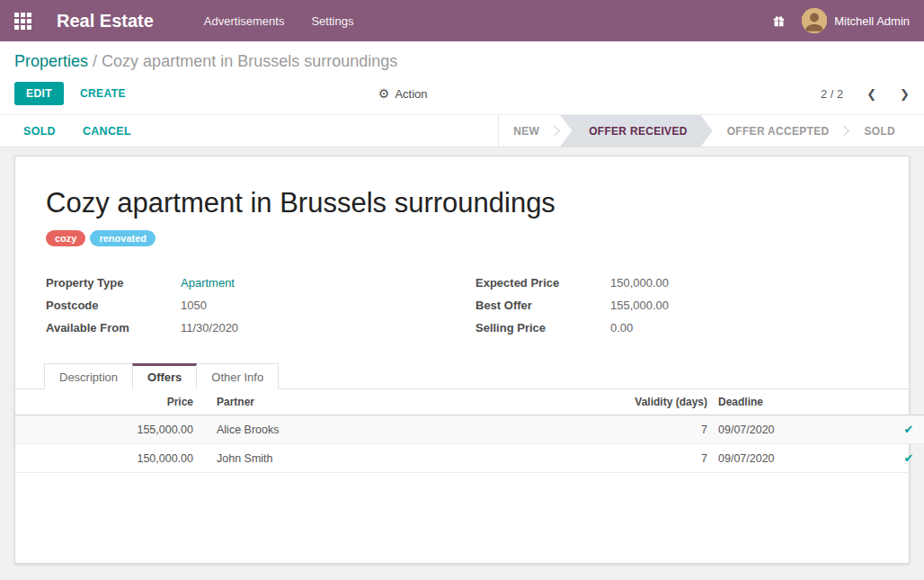 Image resolution: width=924 pixels, height=580 pixels. I want to click on action-menu: ⚙ Action, so click(403, 94).